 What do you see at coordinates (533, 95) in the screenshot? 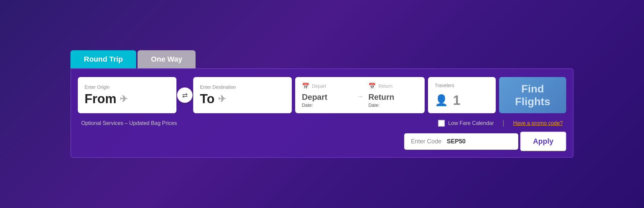
I see `find-flights-label: FindFlights` at bounding box center [533, 95].